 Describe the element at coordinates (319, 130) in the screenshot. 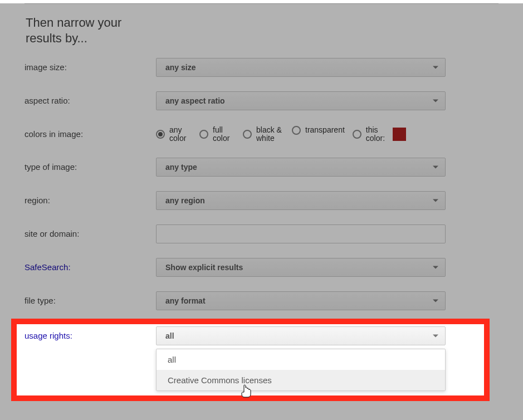

I see `radio-transparent: transparent` at that location.